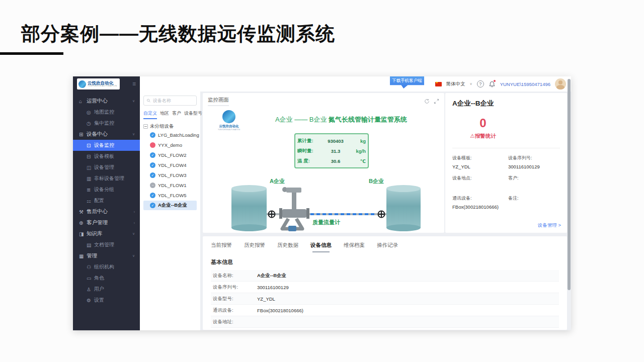 Image resolution: width=644 pixels, height=362 pixels. What do you see at coordinates (97, 134) in the screenshot?
I see `sidebar-item-label: 设备中心` at bounding box center [97, 134].